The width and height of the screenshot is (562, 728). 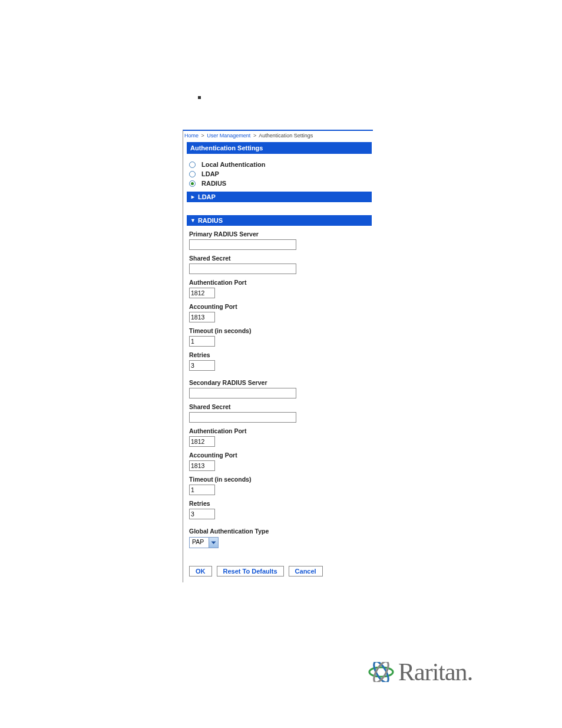 I want to click on breadcrumb-current: Authentication Settings, so click(x=286, y=136).